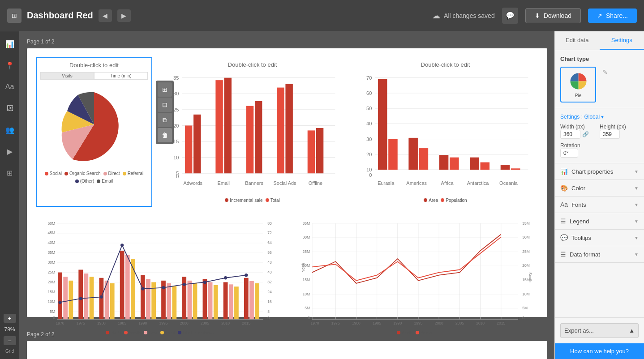 The width and height of the screenshot is (644, 359). I want to click on help-bar: How can we help you?, so click(599, 351).